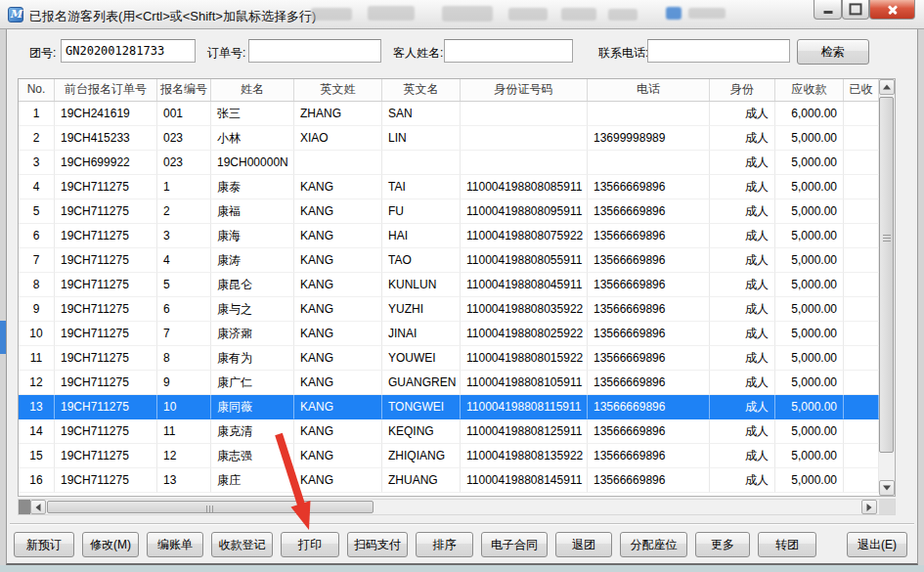 The height and width of the screenshot is (572, 924). I want to click on table-row: 919CH7112756康与之KANGYUZHI1100041988080359…, so click(449, 309).